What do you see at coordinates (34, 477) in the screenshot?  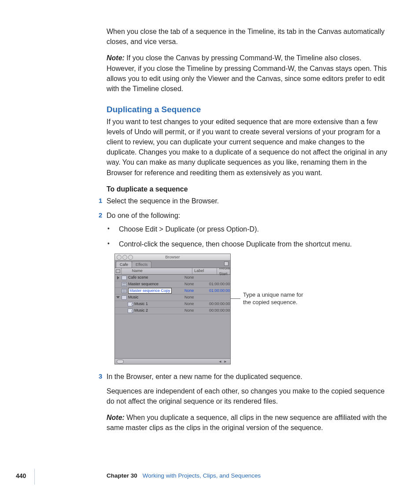 I see `footer-divider` at bounding box center [34, 477].